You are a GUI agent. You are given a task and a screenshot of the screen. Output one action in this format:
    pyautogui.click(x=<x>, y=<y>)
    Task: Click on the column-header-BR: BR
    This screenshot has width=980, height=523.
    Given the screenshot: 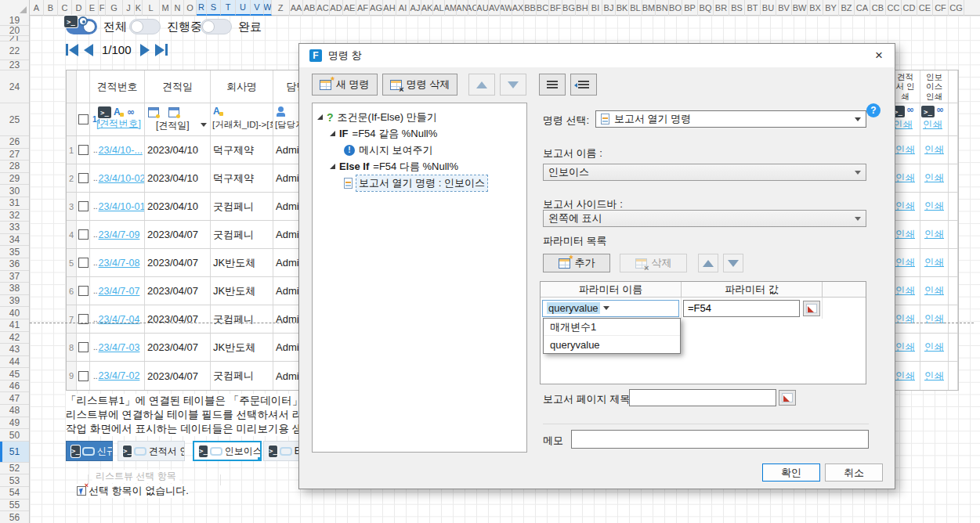 What is the action you would take?
    pyautogui.click(x=721, y=8)
    